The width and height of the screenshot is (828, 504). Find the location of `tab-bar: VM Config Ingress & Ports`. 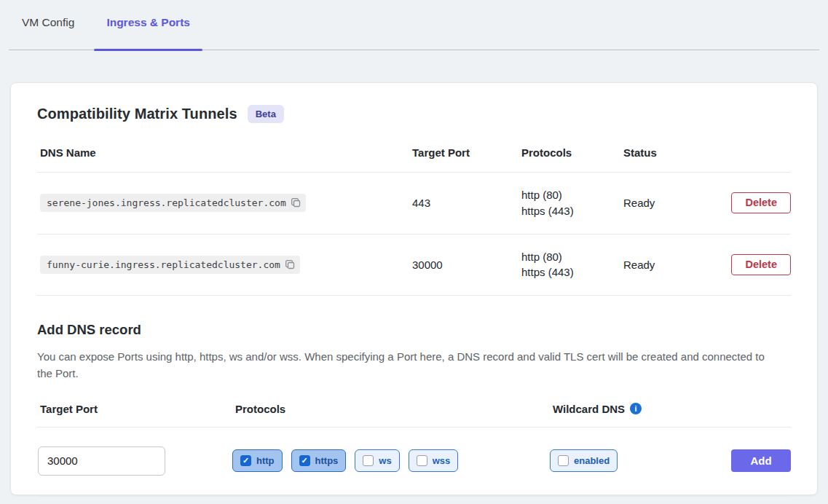

tab-bar: VM Config Ingress & Ports is located at coordinates (414, 25).